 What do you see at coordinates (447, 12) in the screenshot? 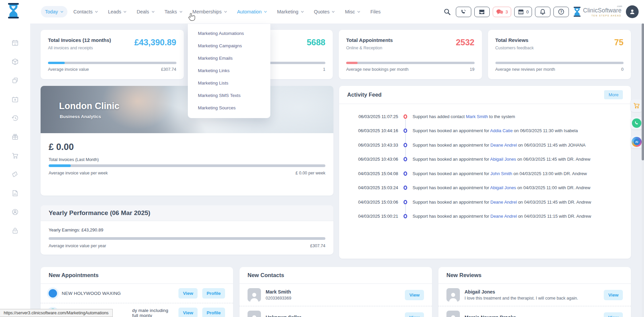
I see `search-icon` at bounding box center [447, 12].